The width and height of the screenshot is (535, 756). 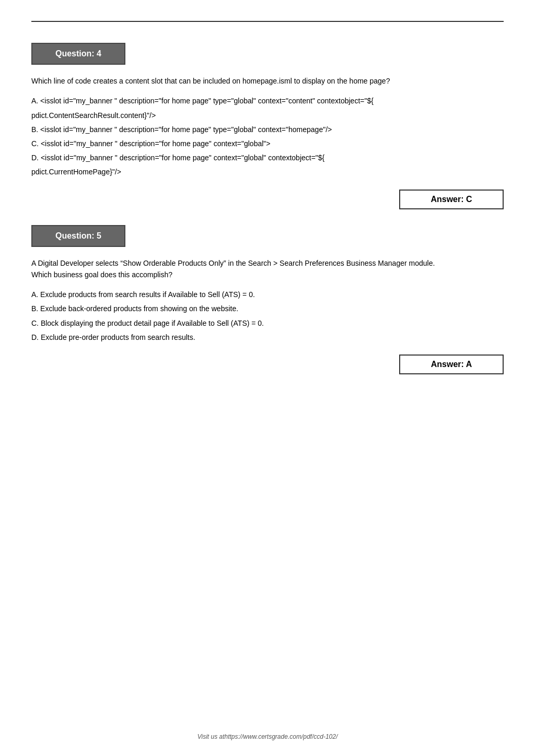 I want to click on question-4-answer-box: Answer: C, so click(x=451, y=199).